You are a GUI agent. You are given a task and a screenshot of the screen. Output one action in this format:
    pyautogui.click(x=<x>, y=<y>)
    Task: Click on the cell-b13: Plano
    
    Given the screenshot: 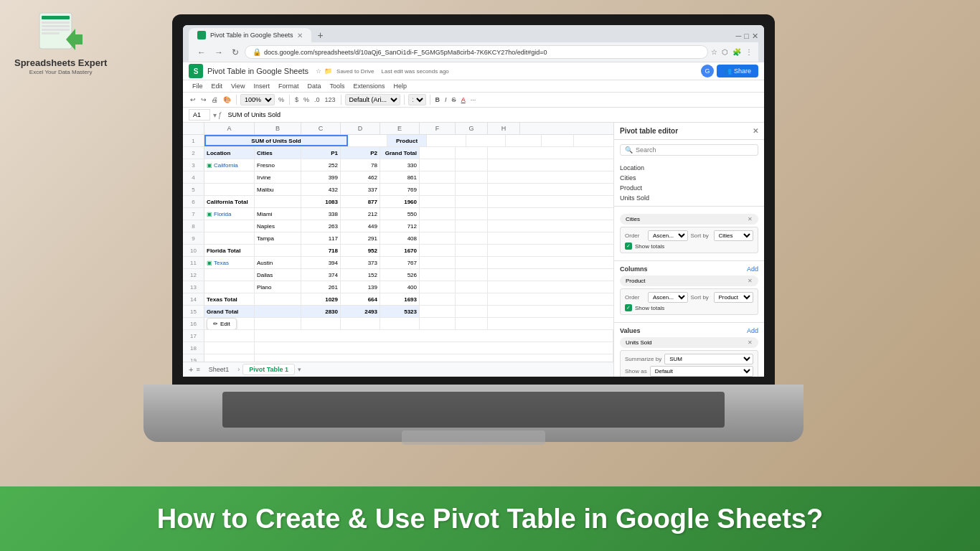 What is the action you would take?
    pyautogui.click(x=278, y=287)
    